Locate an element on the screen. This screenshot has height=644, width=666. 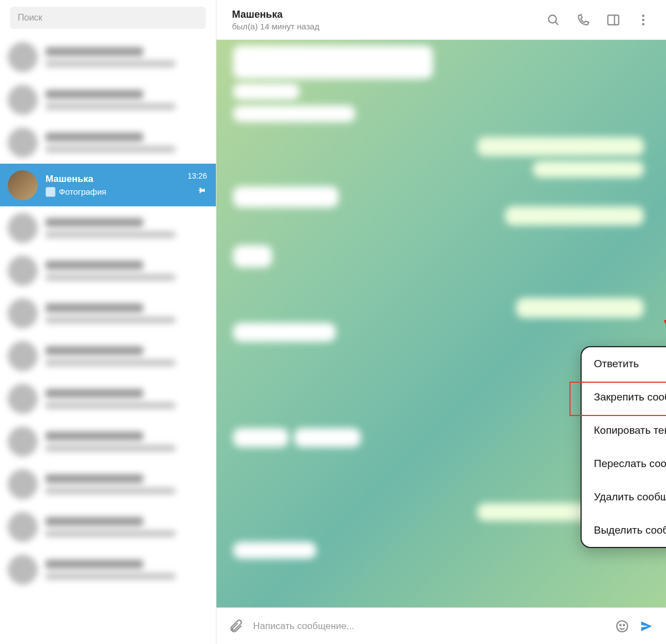
more-icon is located at coordinates (643, 20).